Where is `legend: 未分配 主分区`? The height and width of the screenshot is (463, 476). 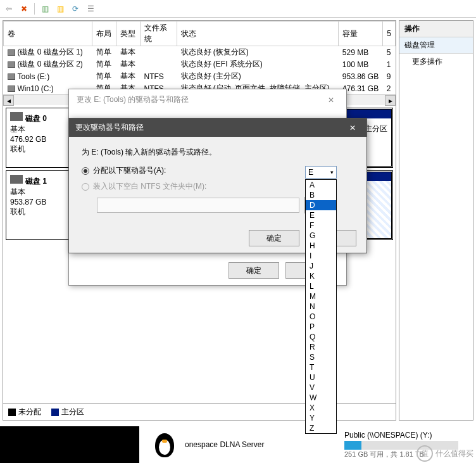
legend: 未分配 主分区 is located at coordinates (199, 412).